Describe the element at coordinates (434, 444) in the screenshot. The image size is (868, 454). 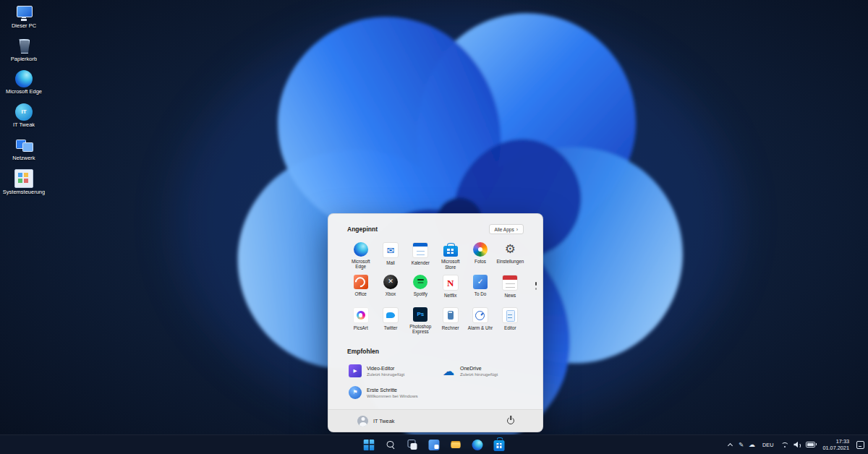
I see `taskbar: ✎ ☁ DEU 17:33 01.07.2021` at that location.